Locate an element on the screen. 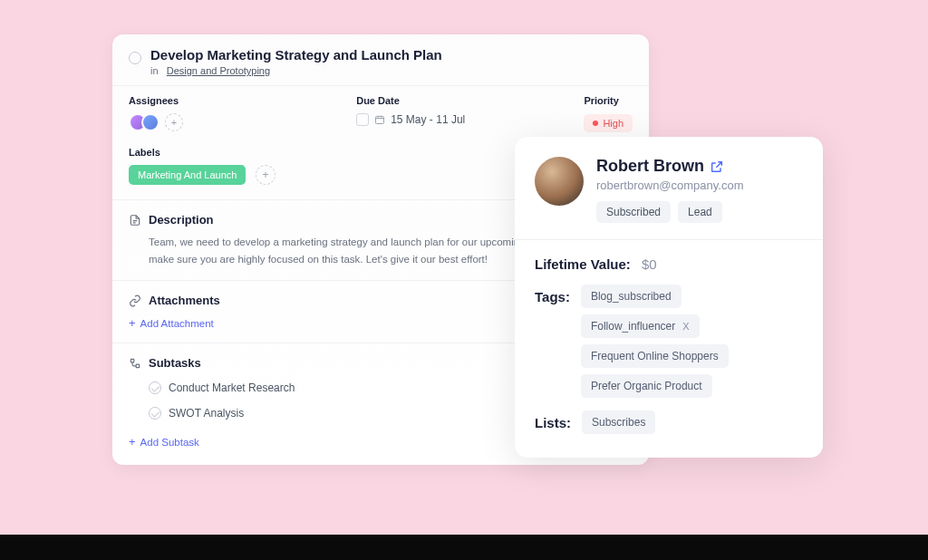 This screenshot has width=928, height=560. add-label-button: + is located at coordinates (266, 175).